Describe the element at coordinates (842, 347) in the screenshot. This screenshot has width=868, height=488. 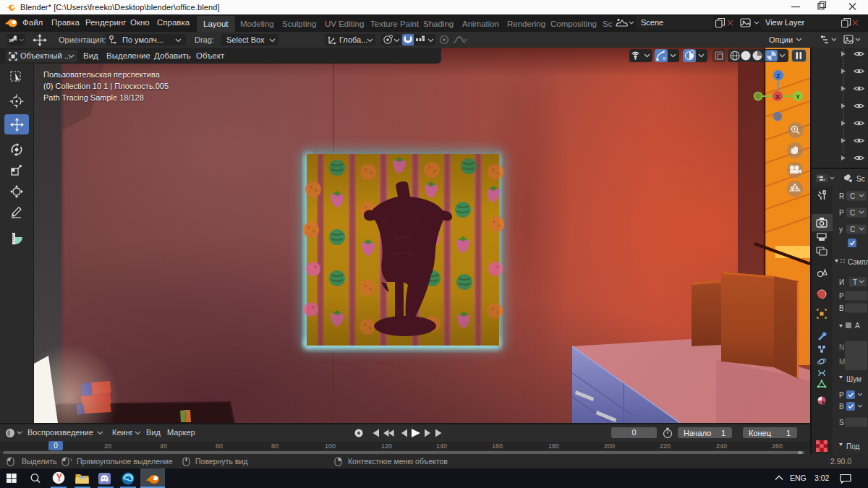
I see `svg-text: N` at that location.